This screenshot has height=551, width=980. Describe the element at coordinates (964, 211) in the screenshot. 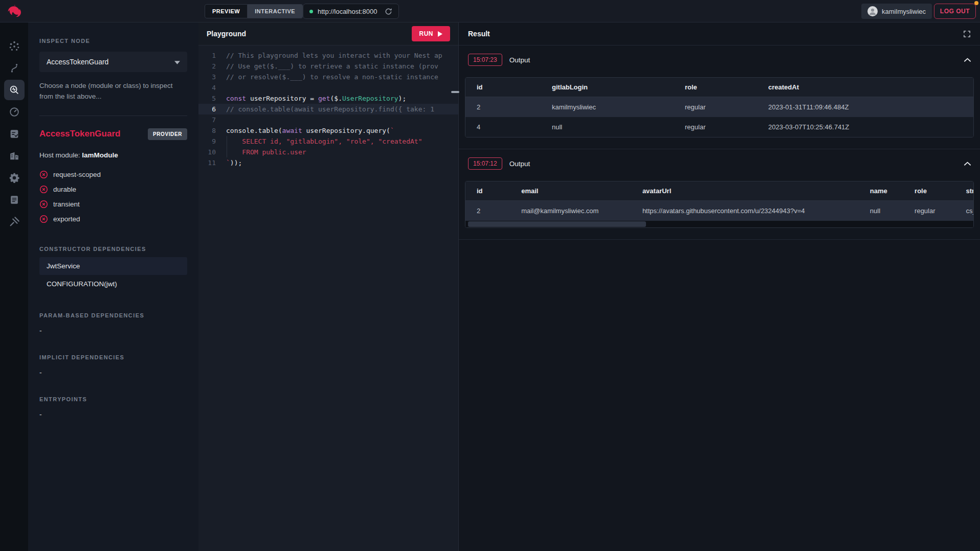

I see `table-cell: cs_test_b1Yk0C` at that location.